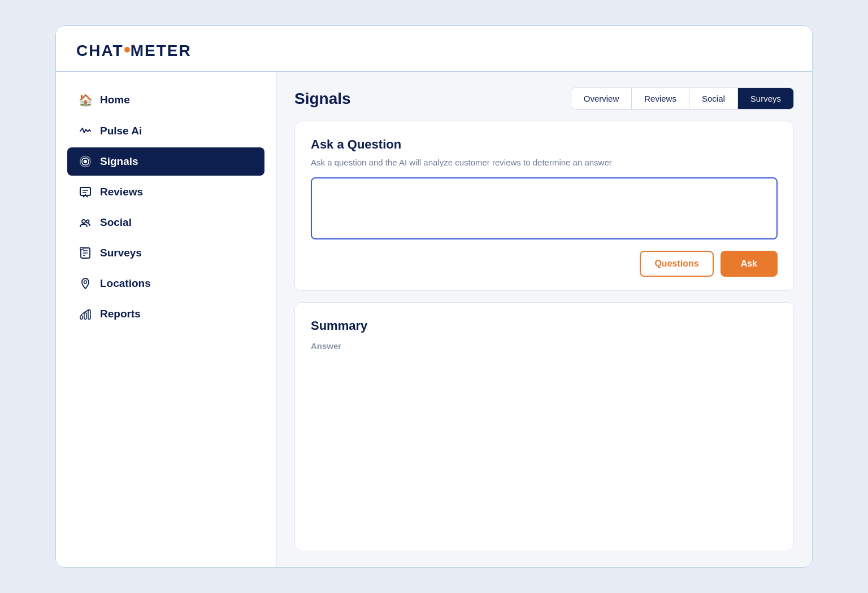 The image size is (868, 593). I want to click on sidebar-item-social: Social, so click(166, 223).